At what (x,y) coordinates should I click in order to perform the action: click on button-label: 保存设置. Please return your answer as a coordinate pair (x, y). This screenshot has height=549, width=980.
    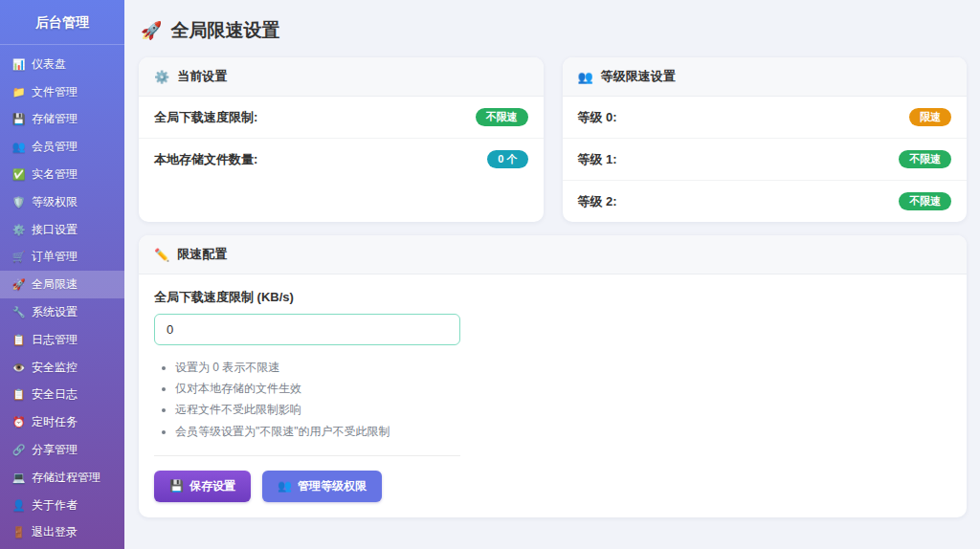
    Looking at the image, I should click on (212, 486).